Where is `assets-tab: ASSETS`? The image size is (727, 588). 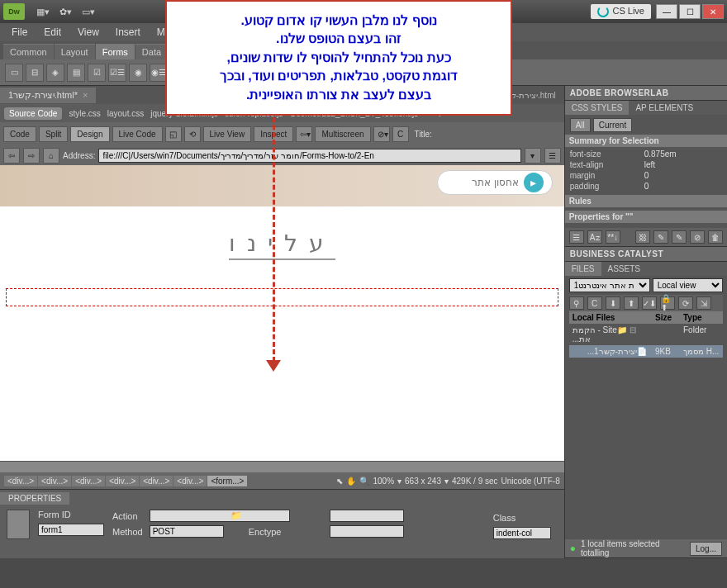
assets-tab: ASSETS is located at coordinates (625, 269).